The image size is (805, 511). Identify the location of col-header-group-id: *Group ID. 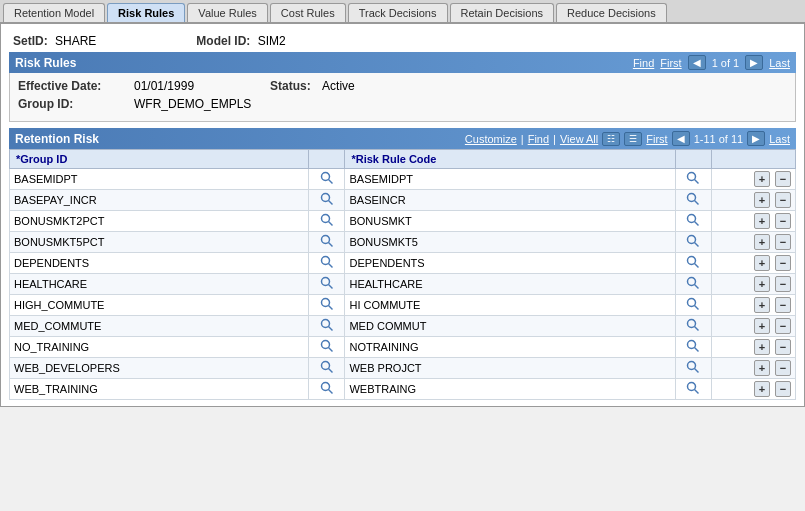
(160, 160).